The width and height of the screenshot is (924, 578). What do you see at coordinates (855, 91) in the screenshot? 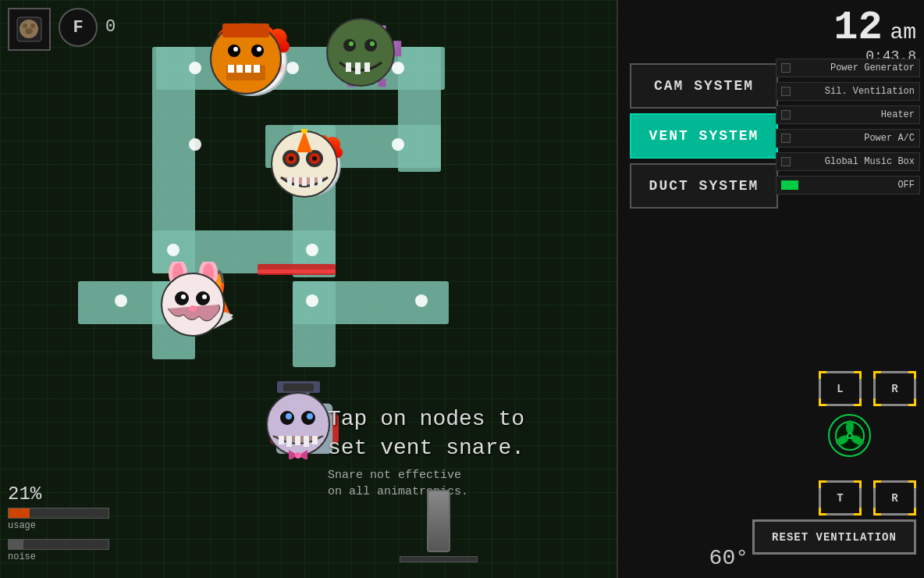
I see `sil-vent-label: Sil. Ventilation` at bounding box center [855, 91].